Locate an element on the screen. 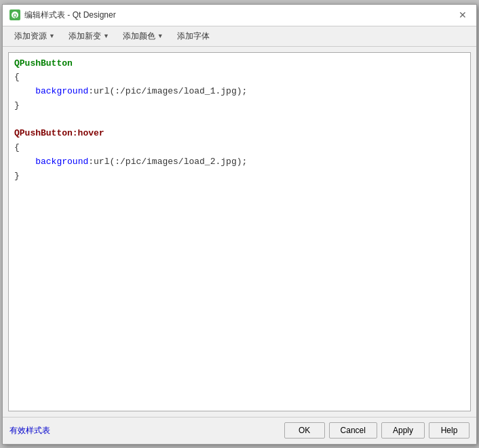 The width and height of the screenshot is (479, 448). add-font-button: 添加字体 is located at coordinates (193, 37).